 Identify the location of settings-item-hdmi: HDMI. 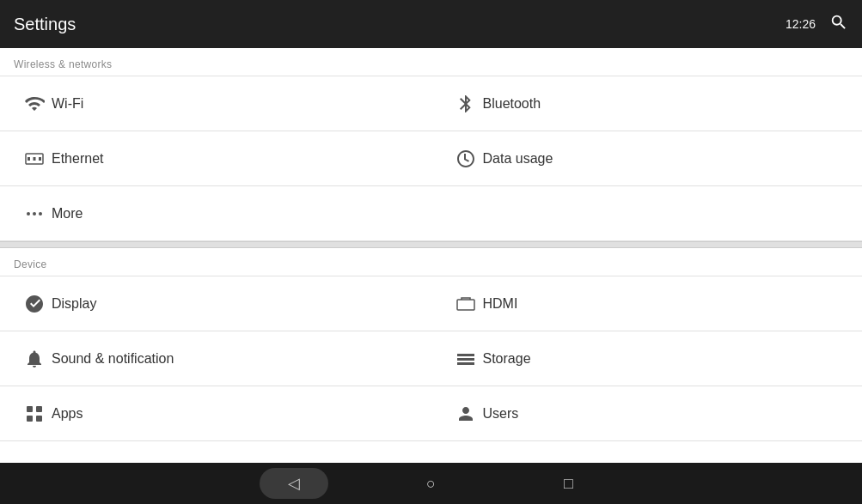
(647, 304).